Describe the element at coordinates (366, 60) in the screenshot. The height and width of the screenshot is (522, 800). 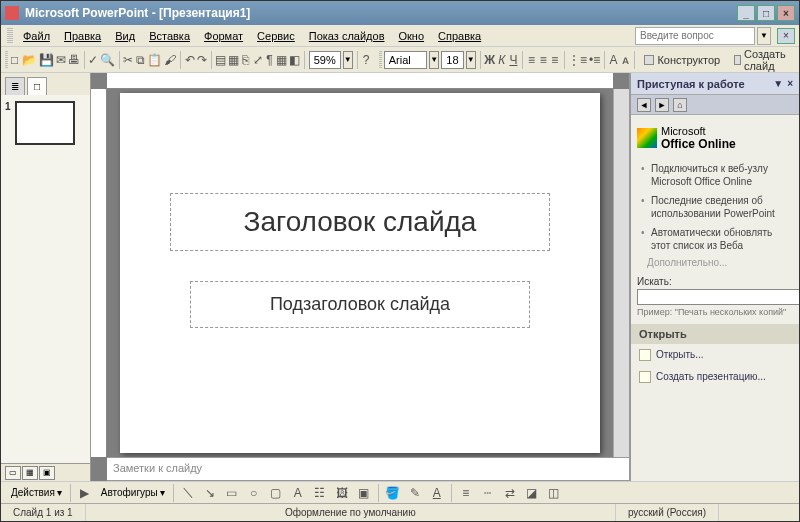
I see `help-icon: ?` at that location.